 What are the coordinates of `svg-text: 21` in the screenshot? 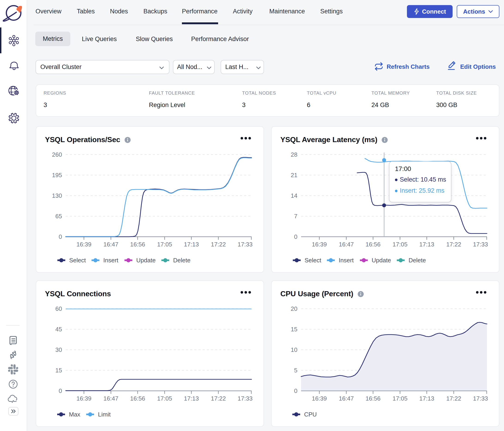 It's located at (294, 175).